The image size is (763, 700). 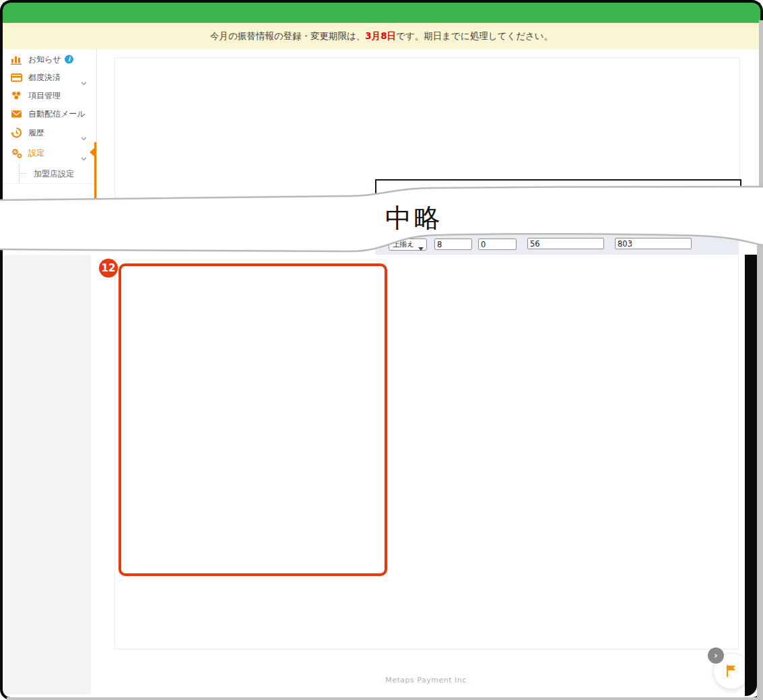 What do you see at coordinates (16, 133) in the screenshot?
I see `history-icon` at bounding box center [16, 133].